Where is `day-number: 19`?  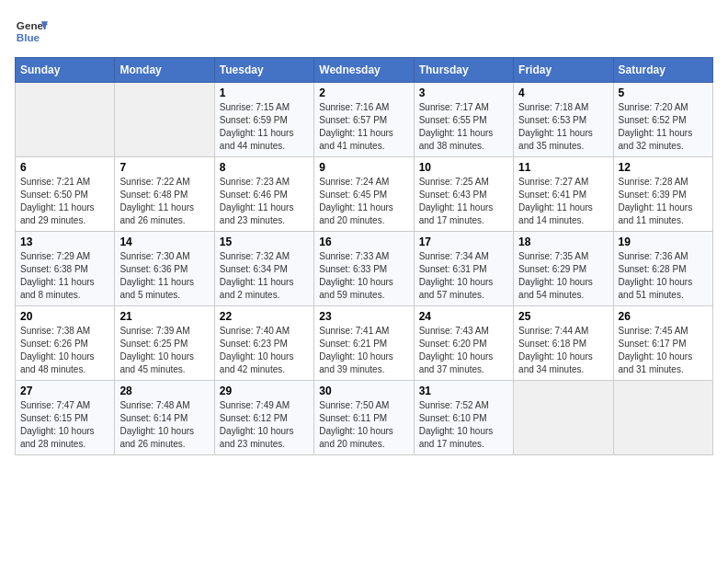
day-number: 19 is located at coordinates (664, 242).